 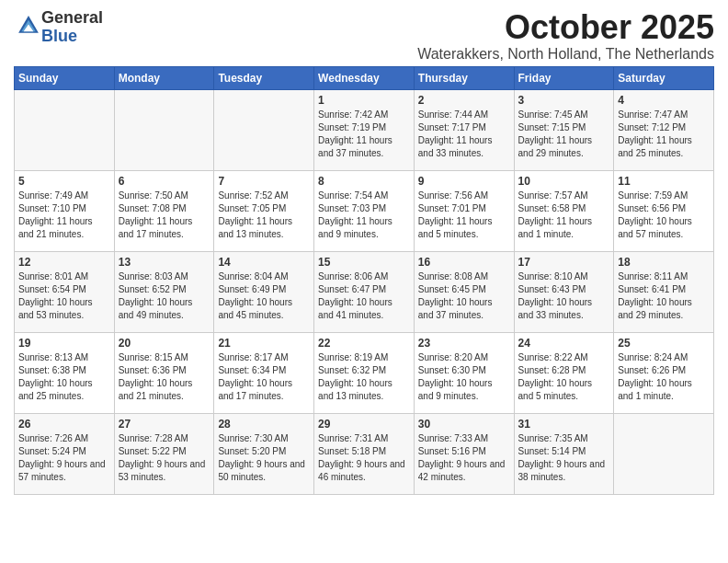 What do you see at coordinates (463, 292) in the screenshot?
I see `calendar-cell: 16Sunrise: 8:08 AM Sunset: 6:45 PM Dayli…` at bounding box center [463, 292].